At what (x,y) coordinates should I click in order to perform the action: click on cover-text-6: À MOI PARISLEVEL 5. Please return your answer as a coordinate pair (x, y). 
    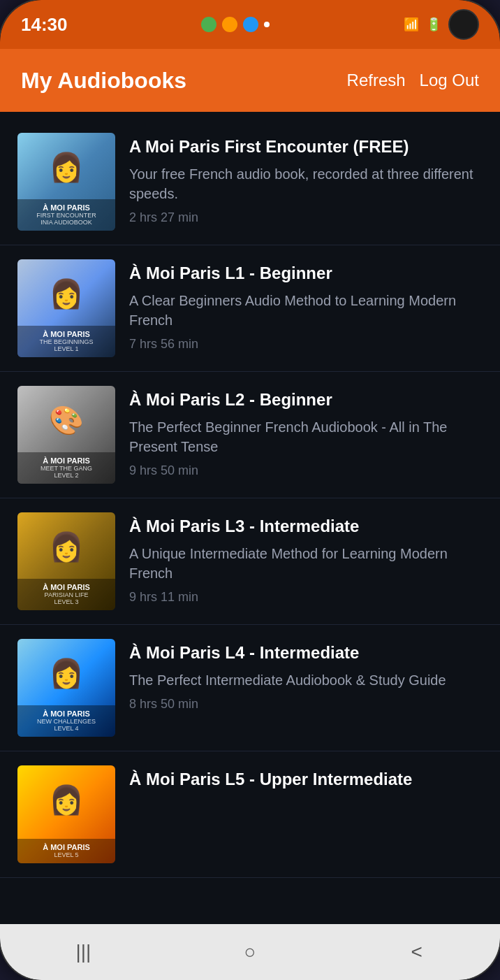
    Looking at the image, I should click on (66, 851).